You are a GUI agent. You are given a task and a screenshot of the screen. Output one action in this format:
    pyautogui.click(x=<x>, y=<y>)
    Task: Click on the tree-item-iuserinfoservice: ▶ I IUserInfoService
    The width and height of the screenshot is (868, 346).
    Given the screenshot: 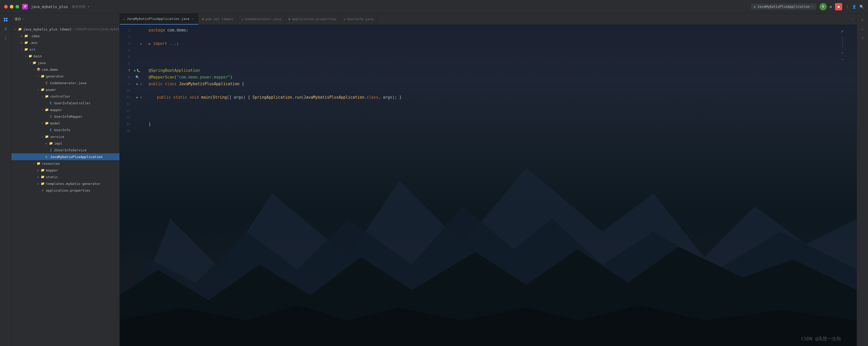 What is the action you would take?
    pyautogui.click(x=65, y=150)
    